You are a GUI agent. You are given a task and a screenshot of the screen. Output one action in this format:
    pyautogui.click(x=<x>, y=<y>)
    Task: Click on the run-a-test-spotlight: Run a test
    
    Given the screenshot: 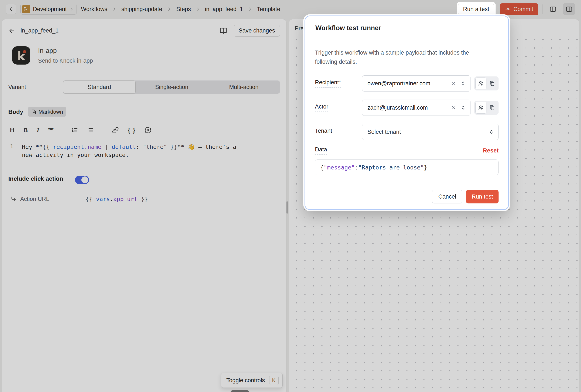 What is the action you would take?
    pyautogui.click(x=476, y=9)
    